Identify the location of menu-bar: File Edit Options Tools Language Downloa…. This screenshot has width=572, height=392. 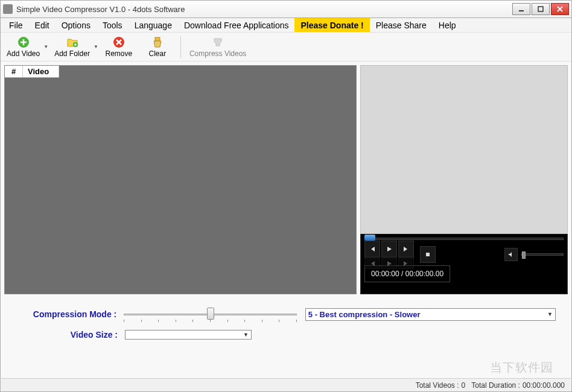
(286, 25).